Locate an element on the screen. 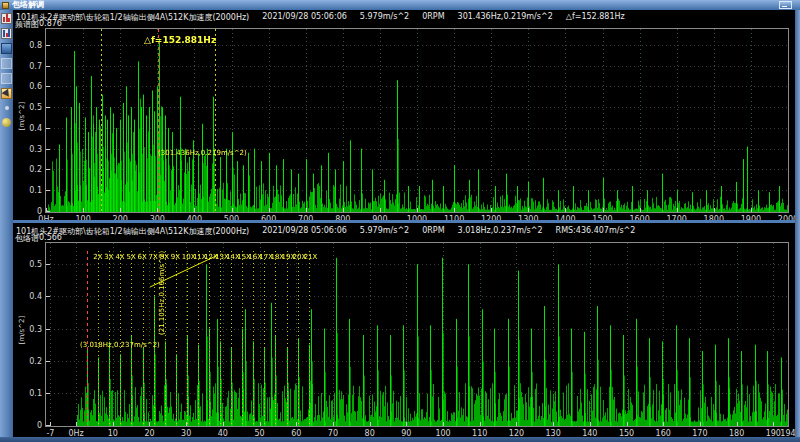 The width and height of the screenshot is (800, 442). dot-indicator-icon is located at coordinates (7, 108).